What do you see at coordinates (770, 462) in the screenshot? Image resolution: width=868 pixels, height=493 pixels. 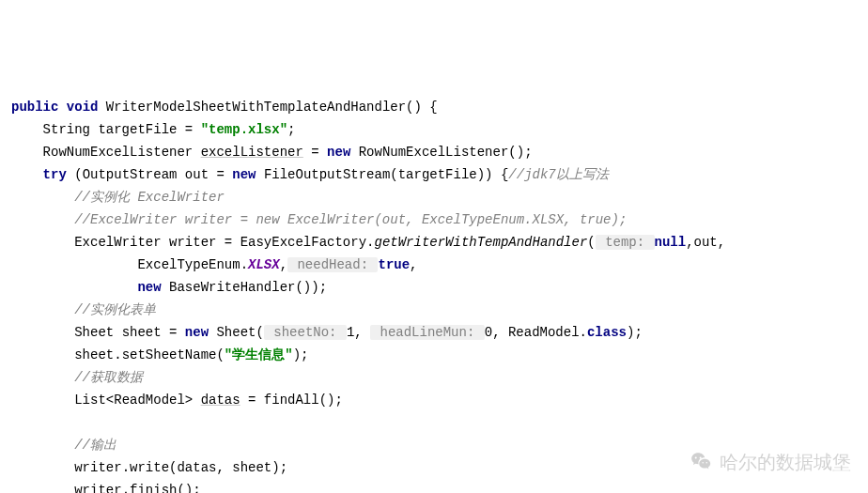 I see `watermark: 哈尔的数据城堡` at bounding box center [770, 462].